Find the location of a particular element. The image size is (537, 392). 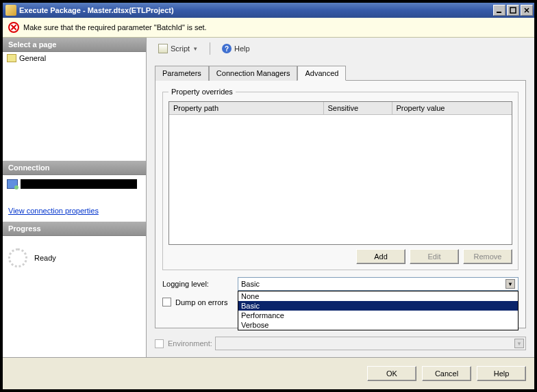

environment-label: Environment: is located at coordinates (190, 343).